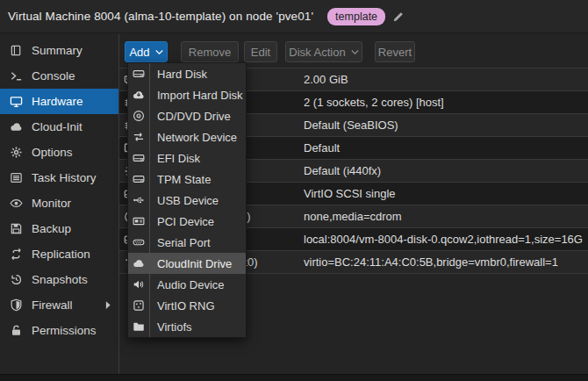 Image resolution: width=588 pixels, height=381 pixels. Describe the element at coordinates (60, 330) in the screenshot. I see `sidebar-item-permissions: Permissions` at that location.